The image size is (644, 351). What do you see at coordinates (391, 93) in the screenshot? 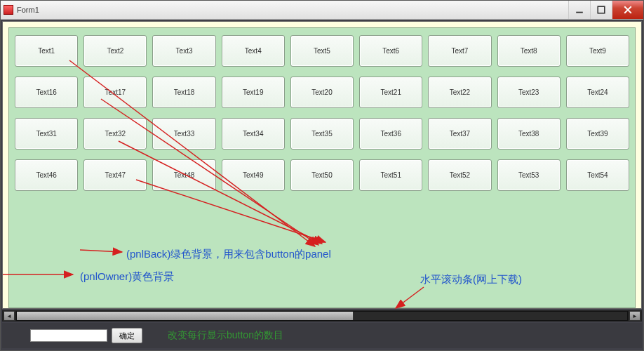
I see `grid-button: Text21` at bounding box center [391, 93].